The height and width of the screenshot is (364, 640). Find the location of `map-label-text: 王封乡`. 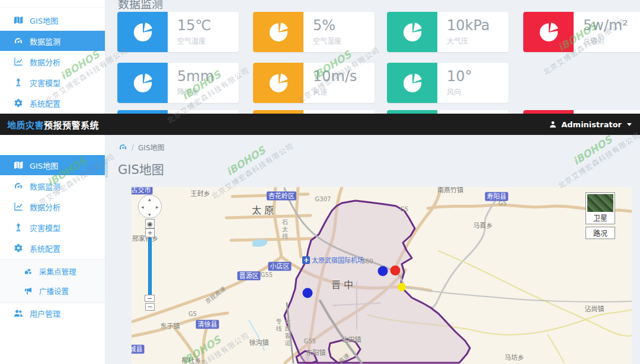

map-label-text: 王封乡 is located at coordinates (200, 193).